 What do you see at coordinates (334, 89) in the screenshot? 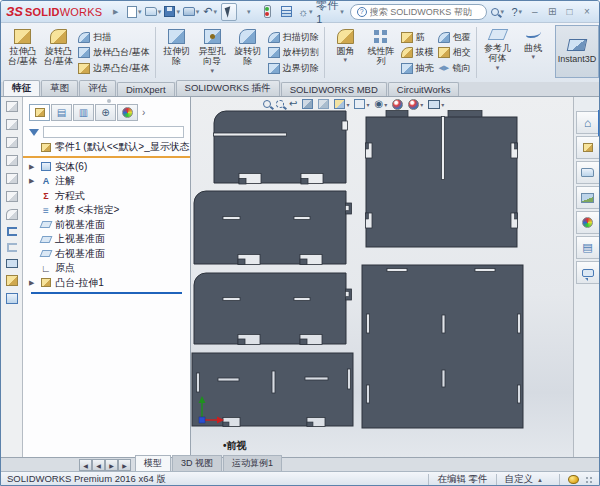
I see `tab-mbd: SOLIDWORKS MBD` at bounding box center [334, 89].